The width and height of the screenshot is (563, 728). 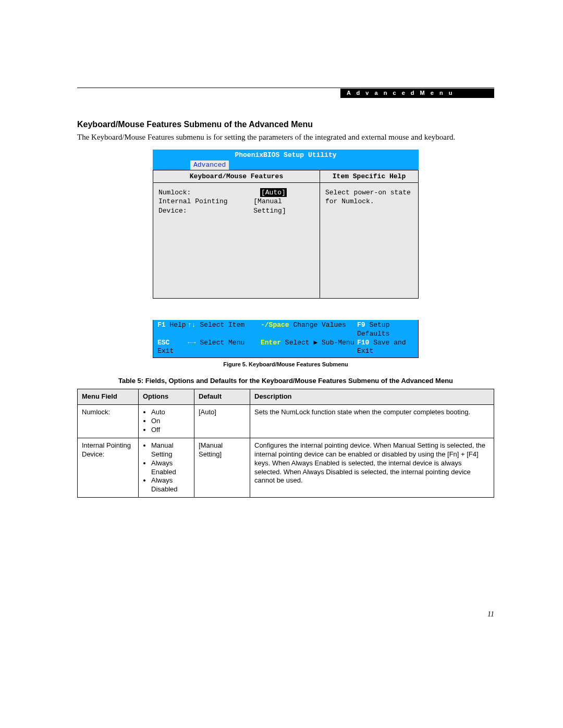 What do you see at coordinates (170, 468) in the screenshot?
I see `option-item: Always Enabled` at bounding box center [170, 468].